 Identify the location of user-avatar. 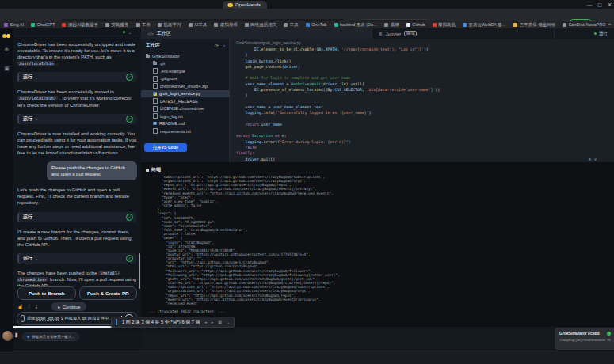
(8, 336).